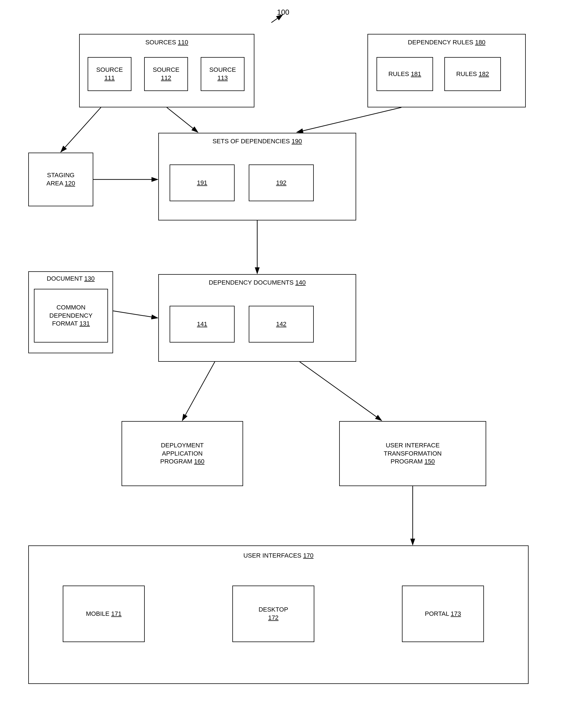 This screenshot has width=569, height=728. Describe the element at coordinates (71, 312) in the screenshot. I see `document-box: DOCUMENT 130 COMMONDEPENDENCYFORMAT 131` at that location.